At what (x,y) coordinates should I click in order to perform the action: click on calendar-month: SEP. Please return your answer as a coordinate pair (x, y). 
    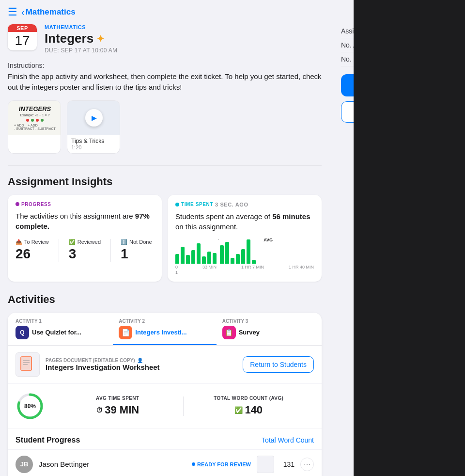
    Looking at the image, I should click on (22, 28).